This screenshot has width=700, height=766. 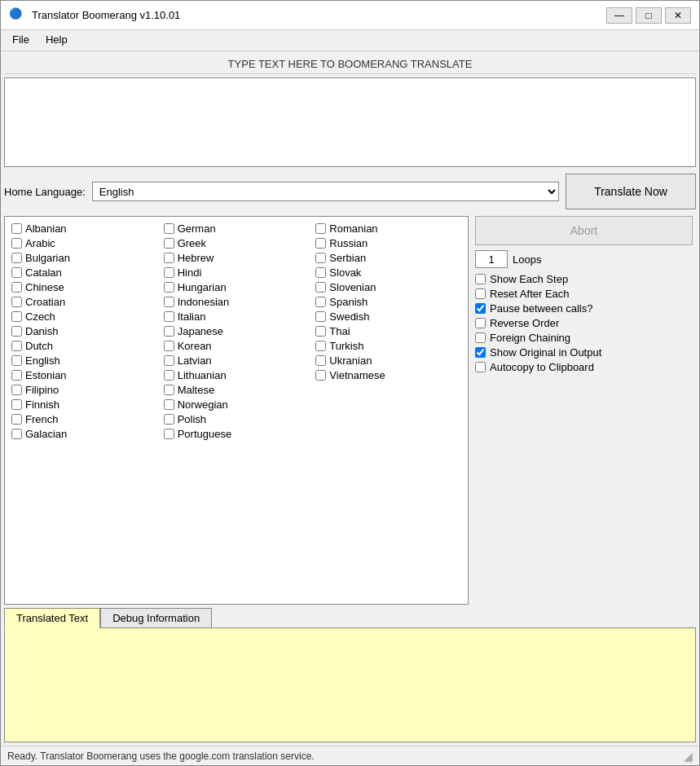 What do you see at coordinates (321, 316) in the screenshot?
I see `language-checkbox-swedish` at bounding box center [321, 316].